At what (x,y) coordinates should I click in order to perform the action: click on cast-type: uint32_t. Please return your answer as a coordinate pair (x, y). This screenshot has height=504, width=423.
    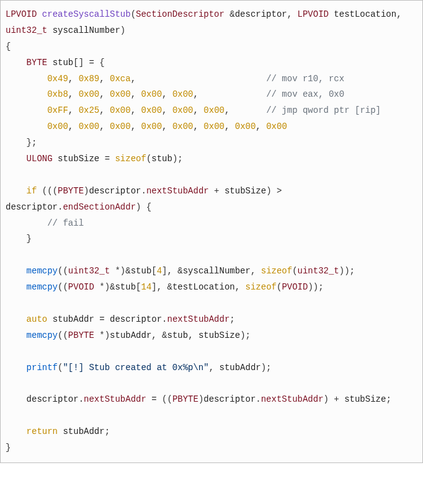
    Looking at the image, I should click on (89, 271).